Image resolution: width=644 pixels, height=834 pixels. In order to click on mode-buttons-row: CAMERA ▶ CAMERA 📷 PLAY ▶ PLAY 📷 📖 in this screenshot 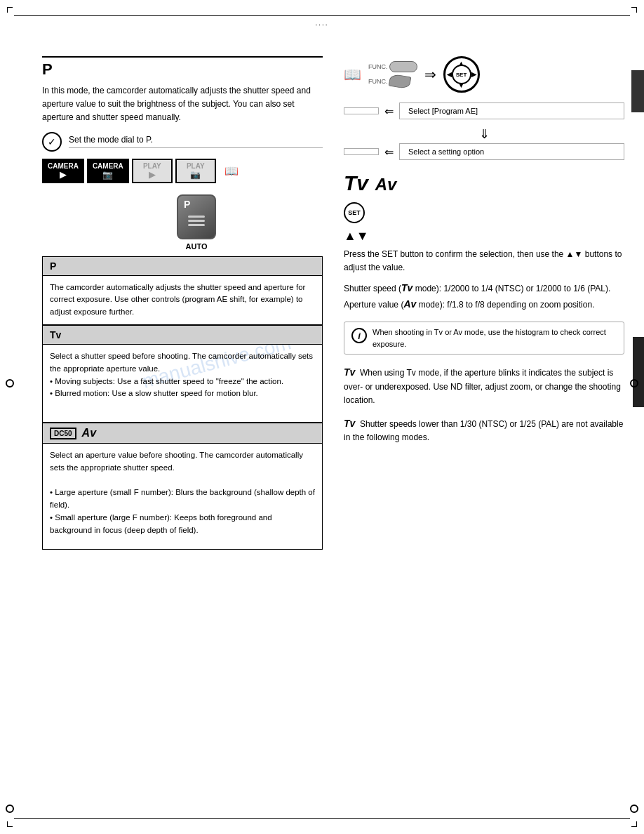, I will do `click(182, 171)`.